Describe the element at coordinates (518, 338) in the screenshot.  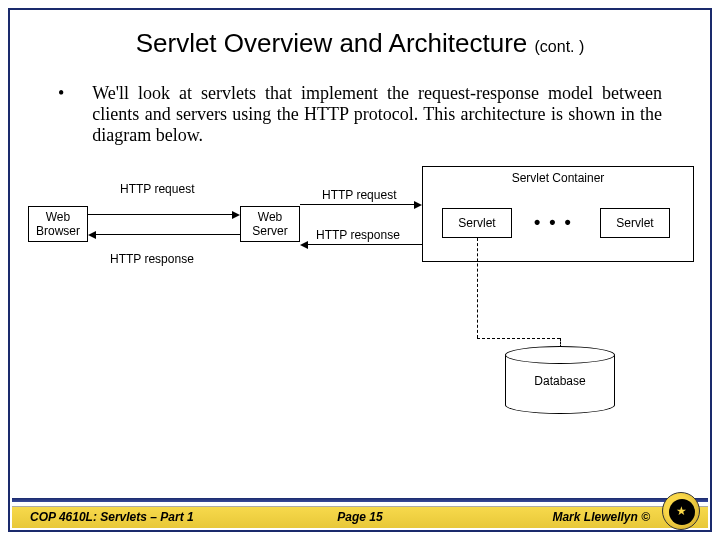
I see `dashed-connector-h` at that location.